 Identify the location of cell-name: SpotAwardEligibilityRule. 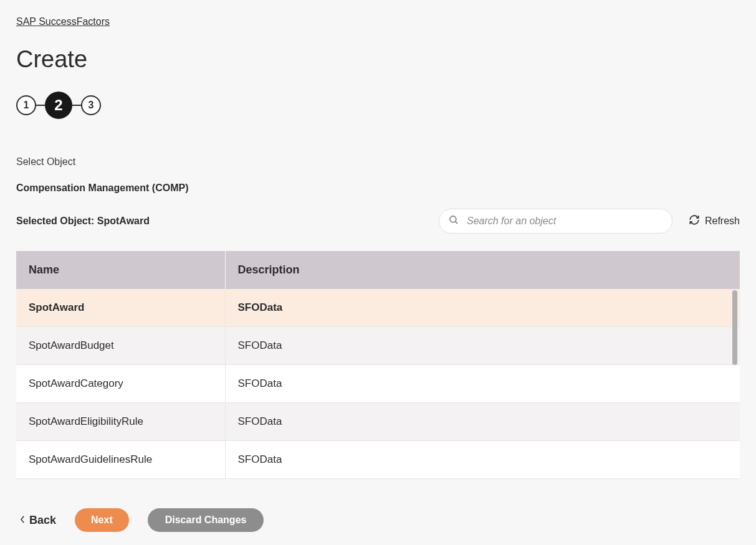
(121, 422).